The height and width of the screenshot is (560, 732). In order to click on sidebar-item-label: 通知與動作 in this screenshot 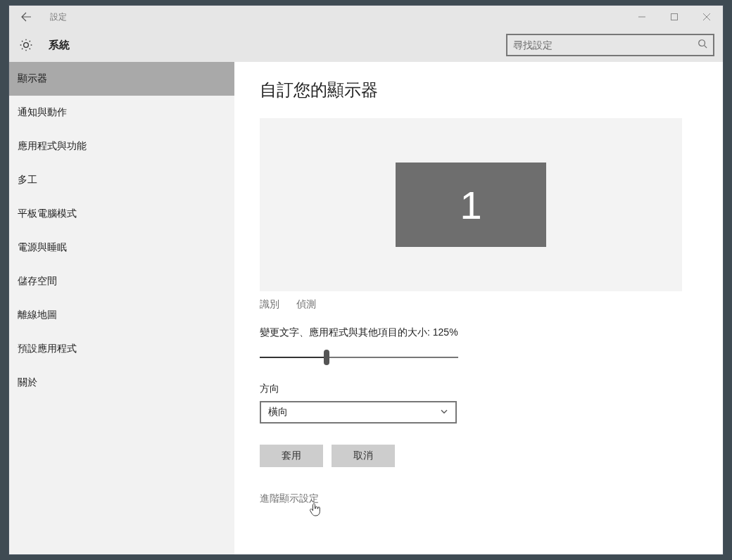, I will do `click(42, 113)`.